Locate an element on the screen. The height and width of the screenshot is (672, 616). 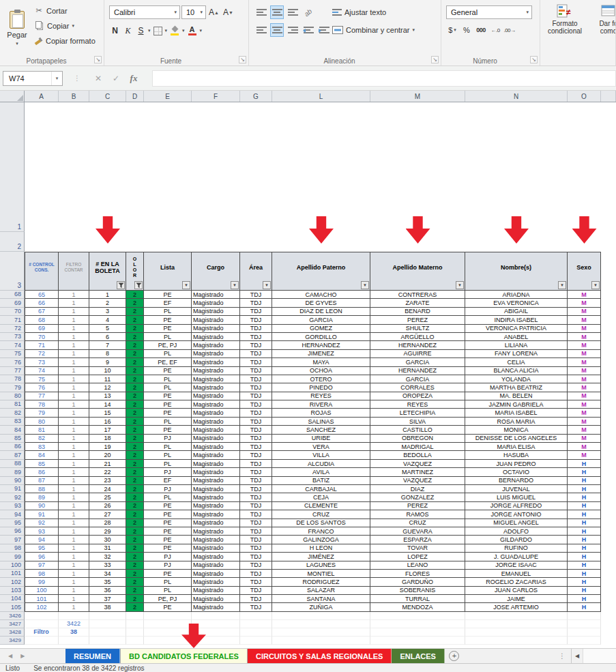
table-cell: 11 is located at coordinates (108, 379).